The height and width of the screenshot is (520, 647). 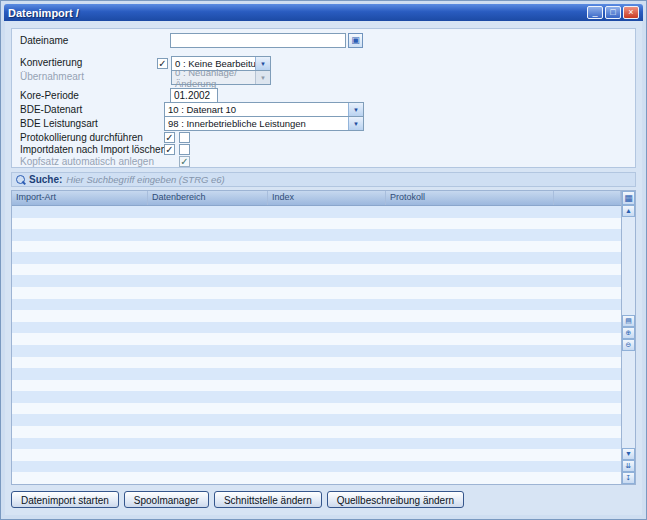 What do you see at coordinates (327, 198) in the screenshot?
I see `column-header-index: Index` at bounding box center [327, 198].